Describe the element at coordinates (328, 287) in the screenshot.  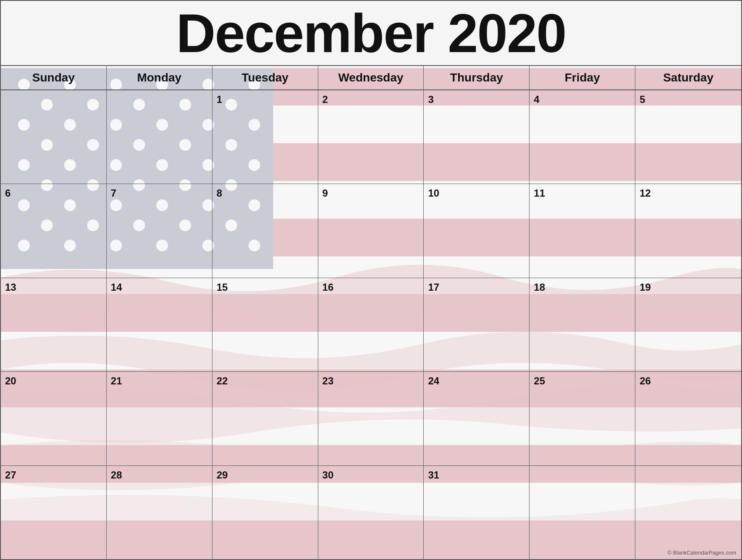
I see `day-number: 16` at that location.